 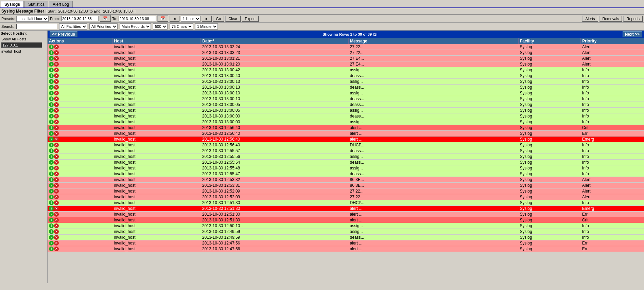 What do you see at coordinates (219, 19) in the screenshot?
I see `go-button: Go` at bounding box center [219, 19].